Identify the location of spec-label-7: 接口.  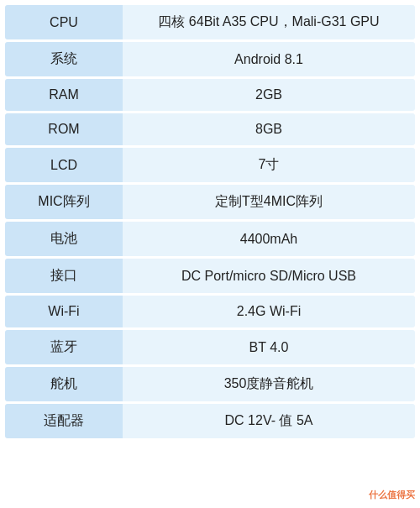
(64, 275).